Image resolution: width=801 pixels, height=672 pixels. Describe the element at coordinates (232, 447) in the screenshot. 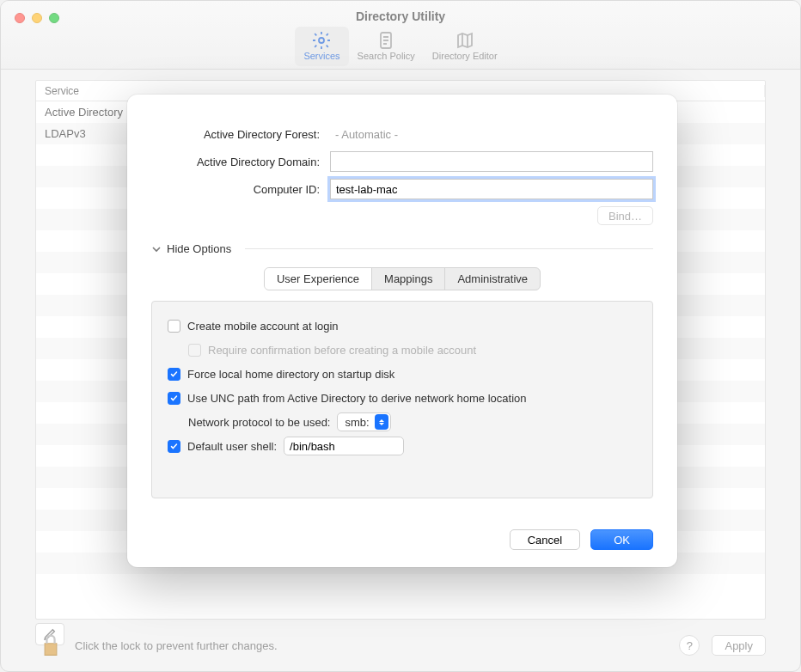

I see `default-shell-label: Default user shell:` at that location.